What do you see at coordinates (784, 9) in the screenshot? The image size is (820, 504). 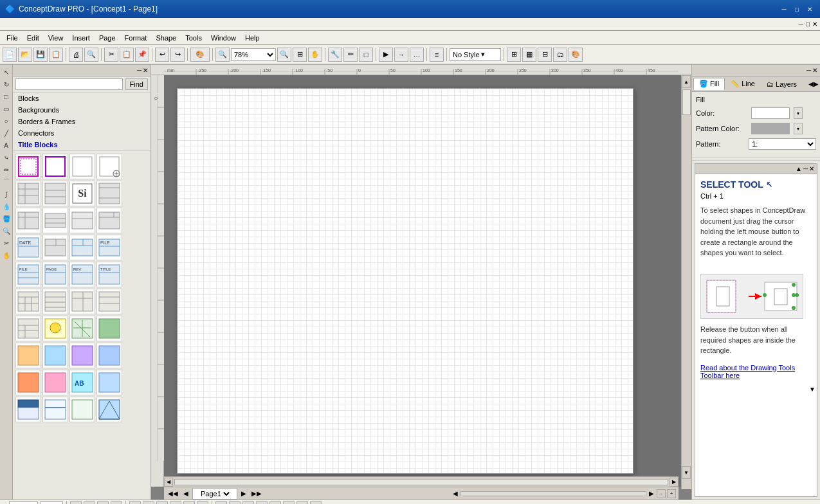 I see `minimize-button: ─` at bounding box center [784, 9].